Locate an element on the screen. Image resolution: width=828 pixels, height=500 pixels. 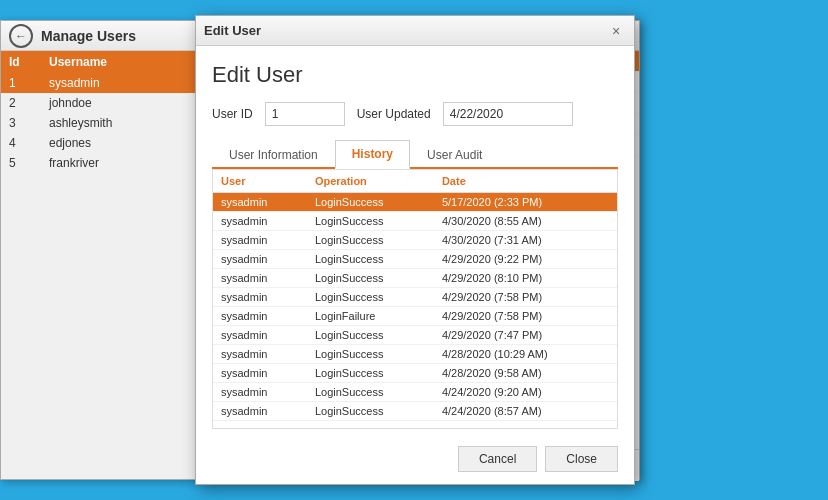
dialog-main-title: Edit User is located at coordinates (415, 75).